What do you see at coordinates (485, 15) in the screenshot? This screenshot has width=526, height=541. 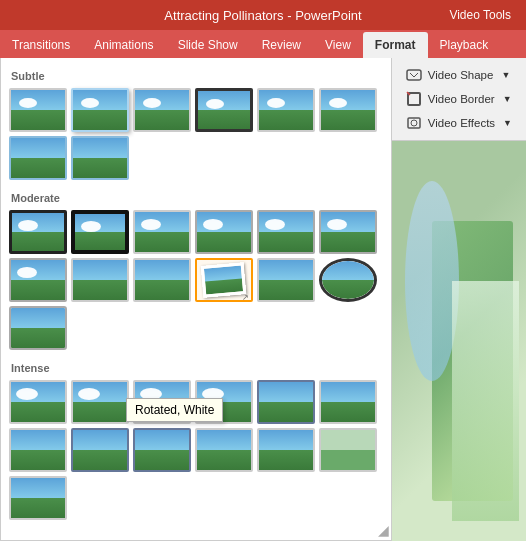 I see `video-tools-label: Video Tools` at bounding box center [485, 15].